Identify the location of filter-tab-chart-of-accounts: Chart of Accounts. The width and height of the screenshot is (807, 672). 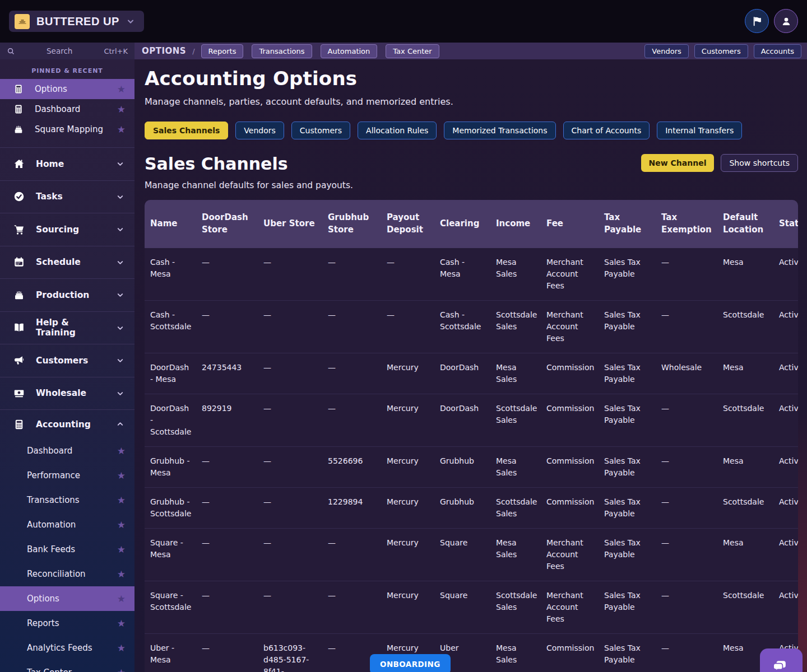
(606, 130).